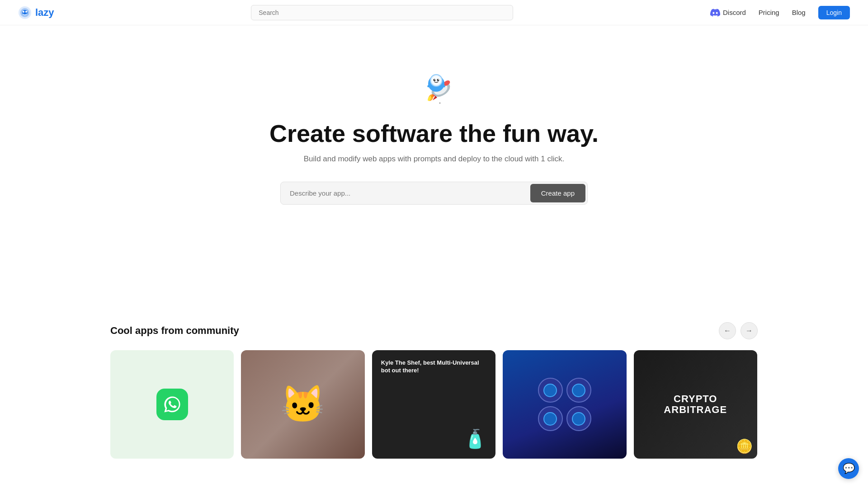  What do you see at coordinates (434, 133) in the screenshot?
I see `hero-title: Create software the fun way.` at bounding box center [434, 133].